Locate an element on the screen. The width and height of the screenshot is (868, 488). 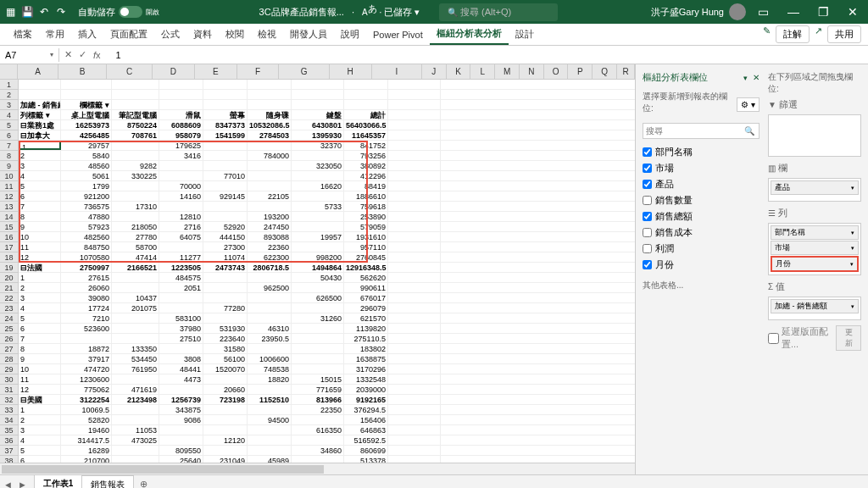
ribbon-tab-5: 資料 is located at coordinates (203, 34).